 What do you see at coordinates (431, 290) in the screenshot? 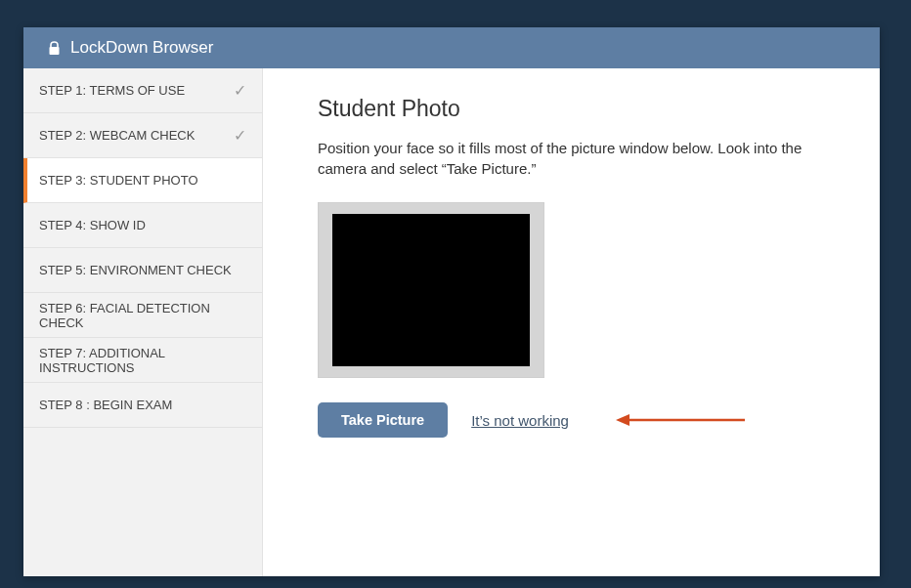
I see `camera-feed` at bounding box center [431, 290].